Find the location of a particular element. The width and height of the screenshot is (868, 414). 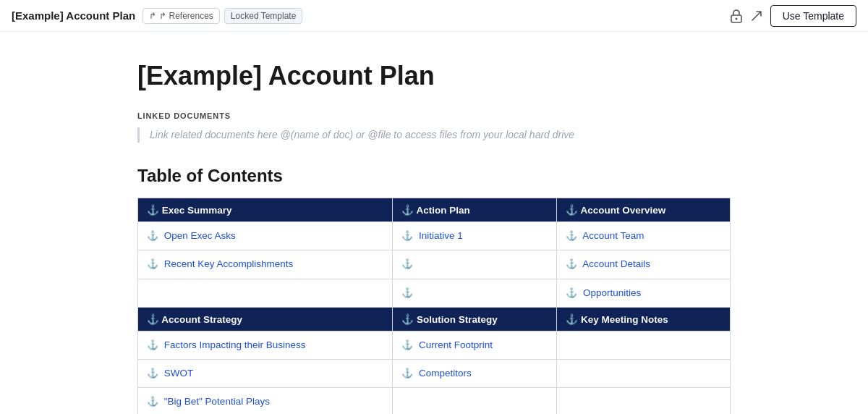

use-template-button: Use Template is located at coordinates (813, 16).